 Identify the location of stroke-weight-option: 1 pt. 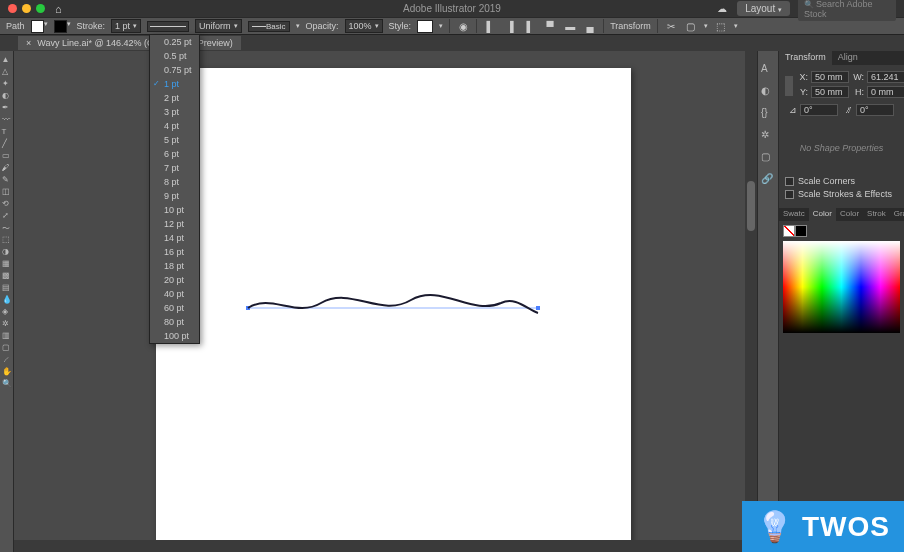
(174, 84).